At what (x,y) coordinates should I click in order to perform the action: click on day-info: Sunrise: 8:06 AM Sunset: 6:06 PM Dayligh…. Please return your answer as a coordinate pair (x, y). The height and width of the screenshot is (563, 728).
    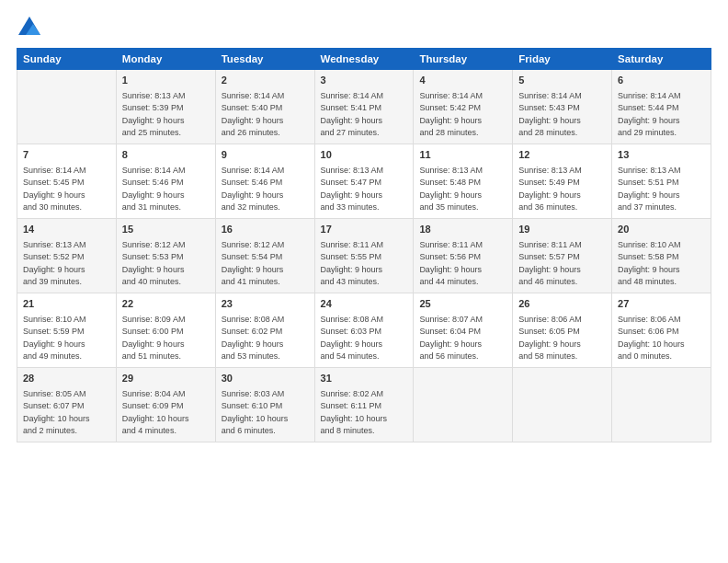
    Looking at the image, I should click on (662, 339).